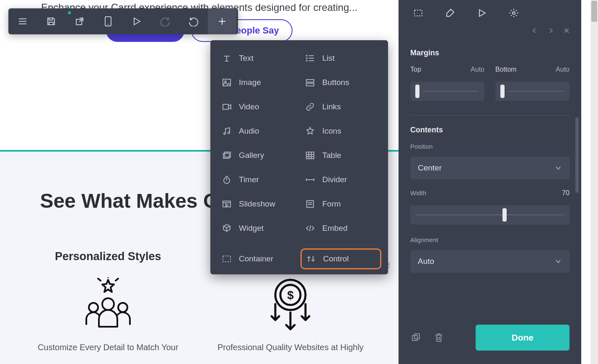  I want to click on people-star-icon, so click(108, 305).